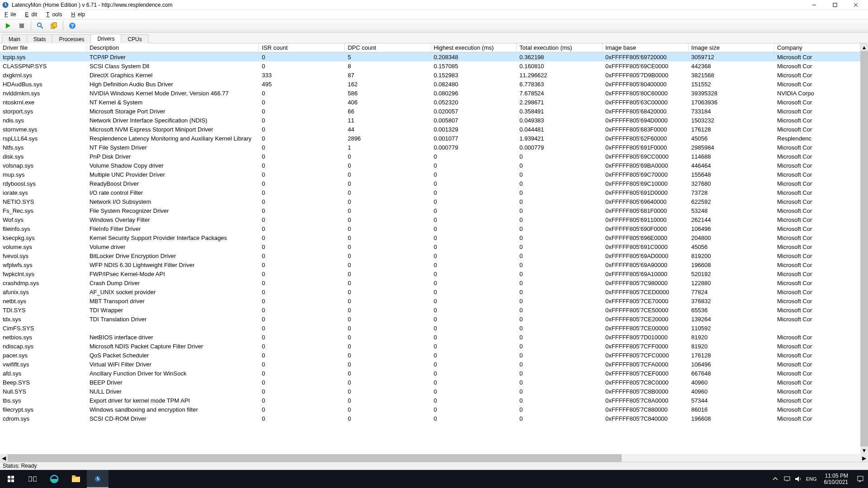  What do you see at coordinates (173, 382) in the screenshot?
I see `cell: BEEP Driver` at bounding box center [173, 382].